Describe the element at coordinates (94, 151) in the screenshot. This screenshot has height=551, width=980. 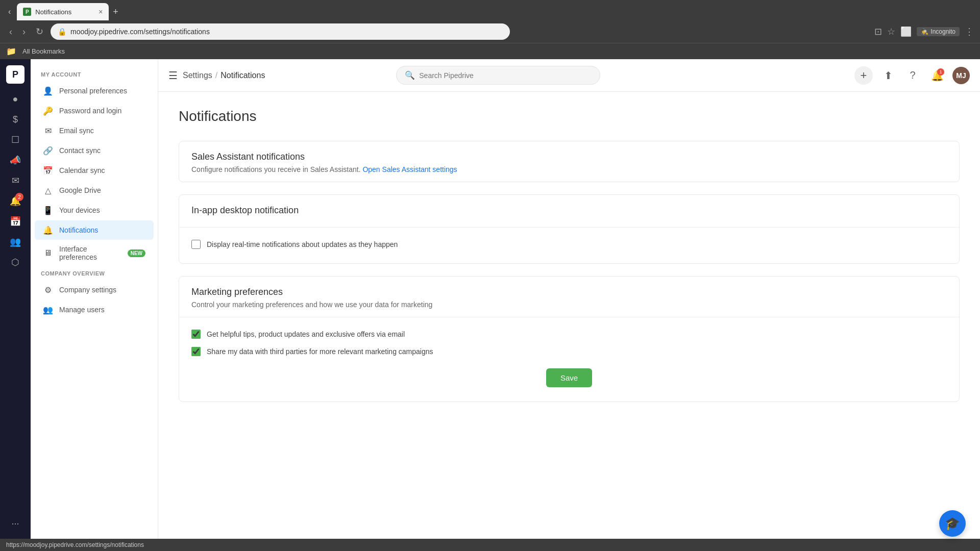
I see `sidebar-item-contact-sync: 🔗 Contact sync` at that location.